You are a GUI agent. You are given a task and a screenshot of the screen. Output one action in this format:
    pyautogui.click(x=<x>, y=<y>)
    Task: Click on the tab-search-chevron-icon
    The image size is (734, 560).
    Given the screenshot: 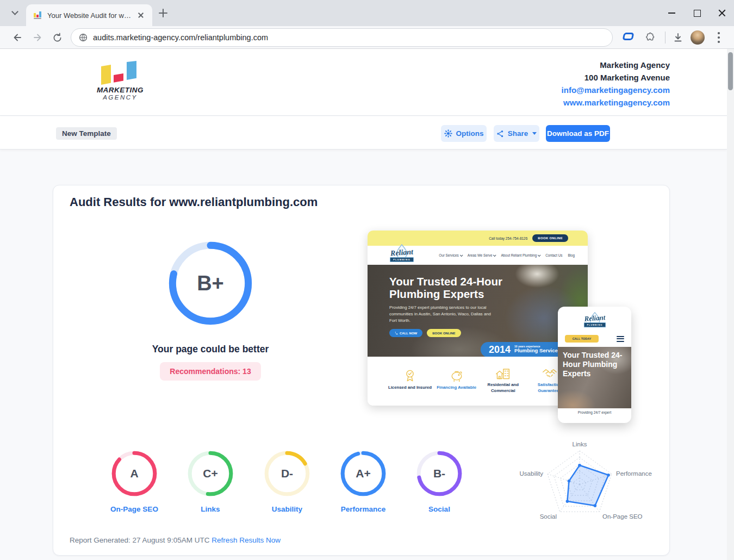 What is the action you would take?
    pyautogui.click(x=15, y=12)
    